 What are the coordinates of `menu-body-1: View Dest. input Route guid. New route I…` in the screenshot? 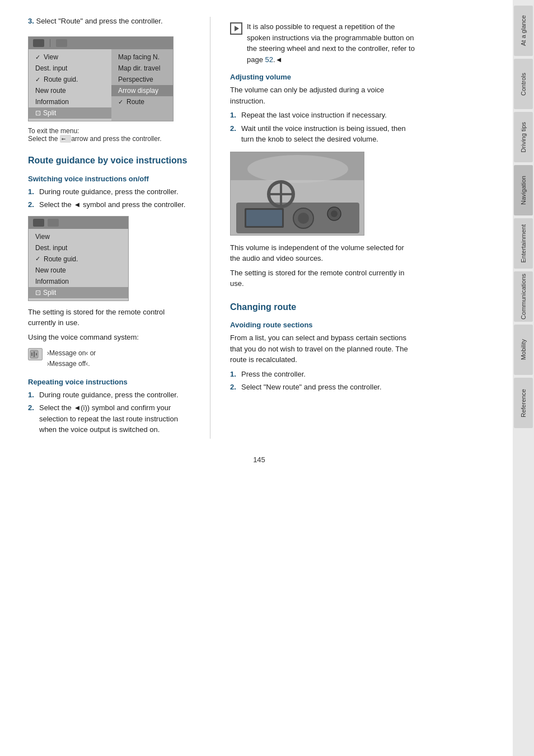 It's located at (101, 85).